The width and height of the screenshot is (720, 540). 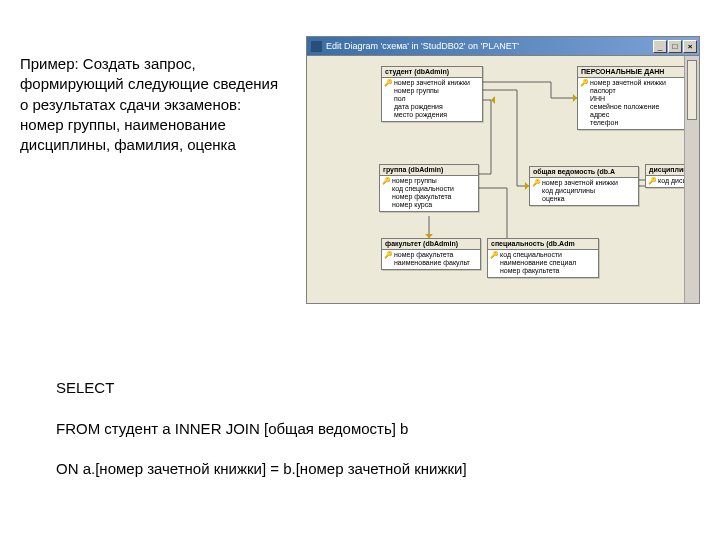 What do you see at coordinates (660, 46) in the screenshot?
I see `minimize-button: _` at bounding box center [660, 46].